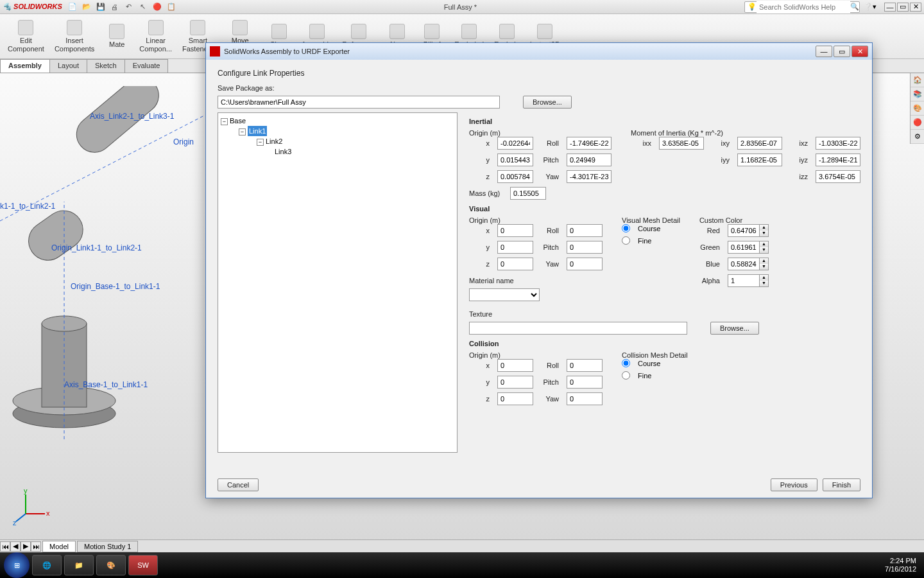 The image size is (924, 578). I want to click on visual-y-input, so click(515, 247).